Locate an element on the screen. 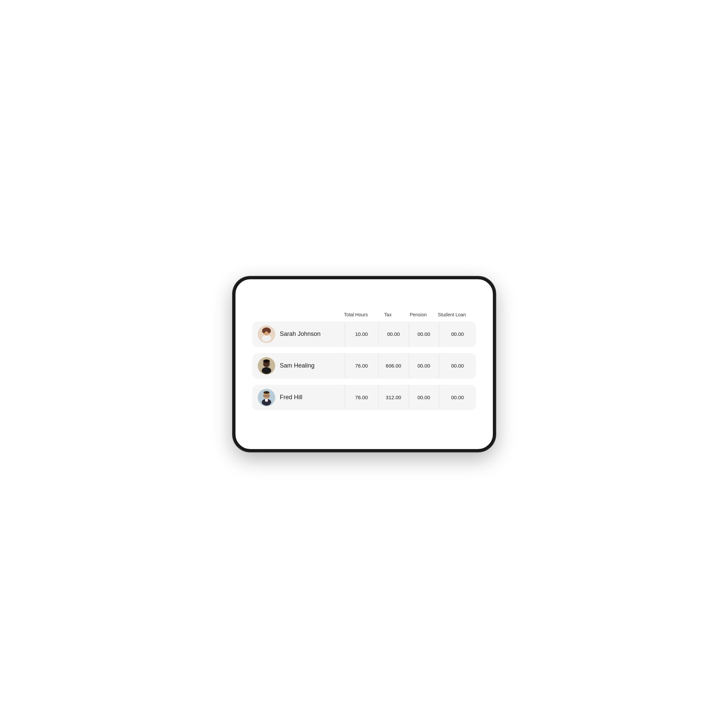 The height and width of the screenshot is (728, 728). table-header: Total Hours Tax Pension Student Loan is located at coordinates (364, 317).